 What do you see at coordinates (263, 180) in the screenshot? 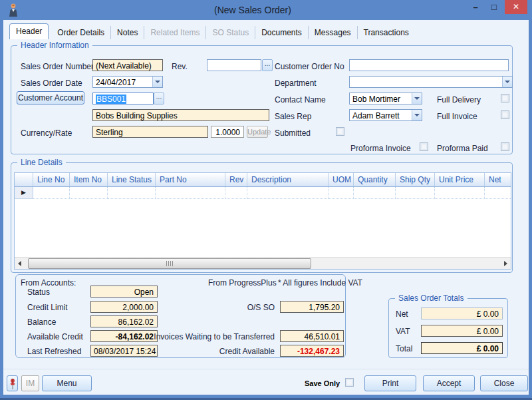
I see `grid-header-row: Line No Item No Line Status Part No Rev …` at bounding box center [263, 180].